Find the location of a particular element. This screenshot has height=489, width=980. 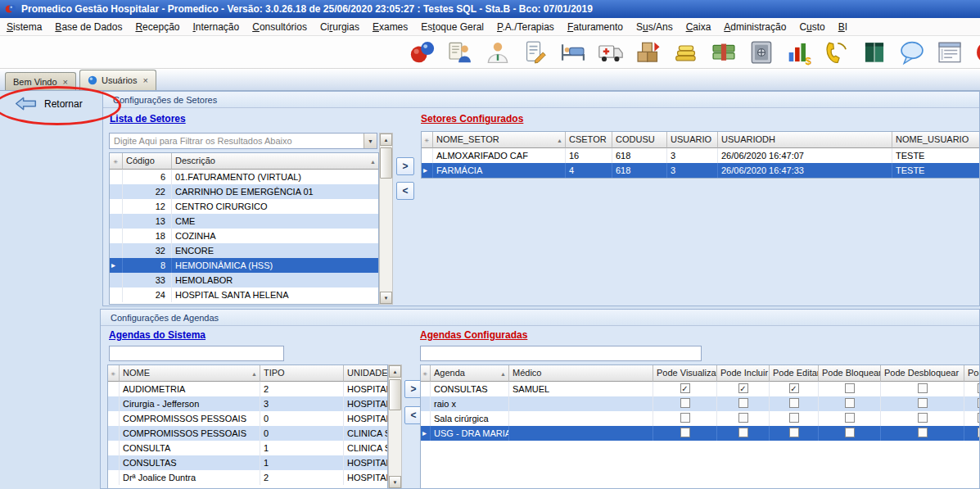

column-header-csetor: CSETOR is located at coordinates (589, 140).